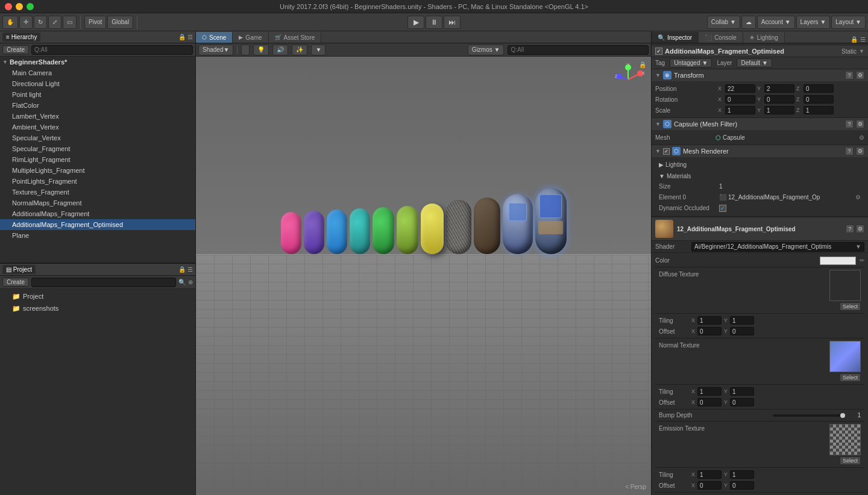  What do you see at coordinates (862, 137) in the screenshot?
I see `mesh-settings-icon: ⚙` at bounding box center [862, 137].